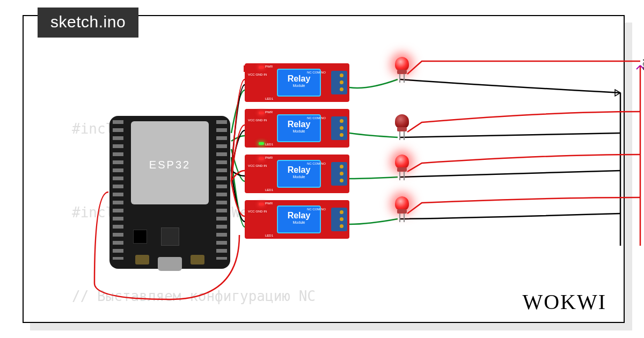 The width and height of the screenshot is (644, 338). What do you see at coordinates (297, 219) in the screenshot?
I see `relay-module-4: PWR LED1 VCC GND IN Relay Module NC COM …` at bounding box center [297, 219].